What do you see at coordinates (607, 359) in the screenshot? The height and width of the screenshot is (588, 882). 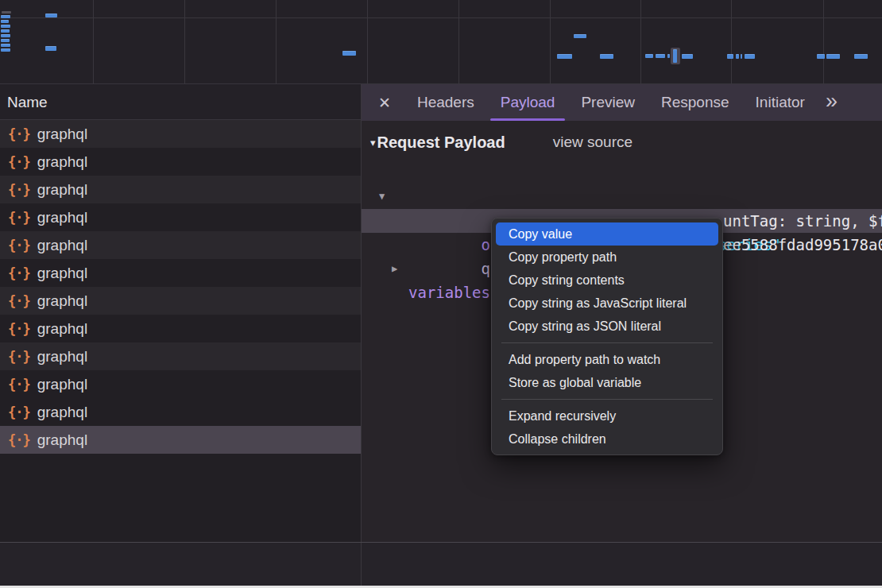 I see `menu-item-add-property-path-to-watch: Add property path to watch` at bounding box center [607, 359].